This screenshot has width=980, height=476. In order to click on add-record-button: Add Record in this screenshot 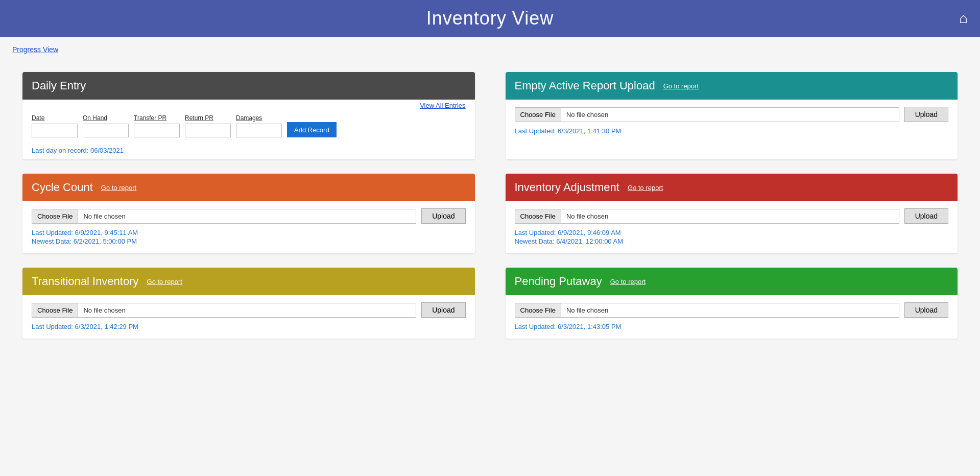, I will do `click(312, 130)`.